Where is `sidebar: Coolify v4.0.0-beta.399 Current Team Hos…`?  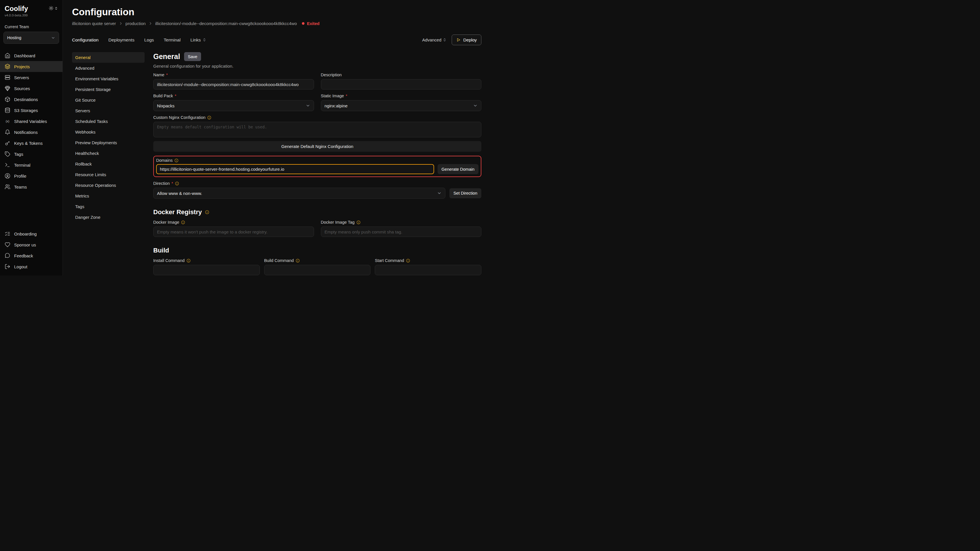
sidebar: Coolify v4.0.0-beta.399 Current Team Hos… is located at coordinates (31, 138).